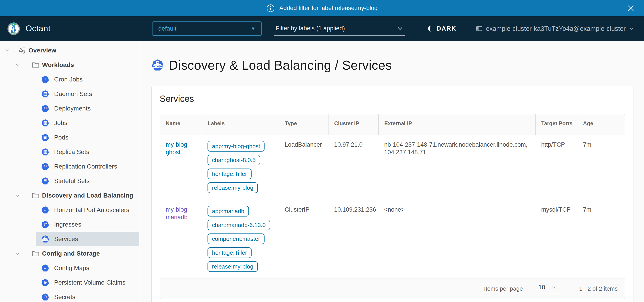  What do you see at coordinates (598, 289) in the screenshot?
I see `pagination-range: 1 - 2 of 2 items` at bounding box center [598, 289].